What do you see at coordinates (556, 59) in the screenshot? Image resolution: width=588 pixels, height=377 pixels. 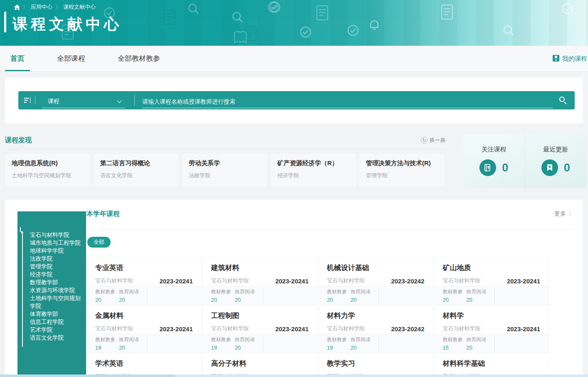 I see `my-courses-icon` at bounding box center [556, 59].